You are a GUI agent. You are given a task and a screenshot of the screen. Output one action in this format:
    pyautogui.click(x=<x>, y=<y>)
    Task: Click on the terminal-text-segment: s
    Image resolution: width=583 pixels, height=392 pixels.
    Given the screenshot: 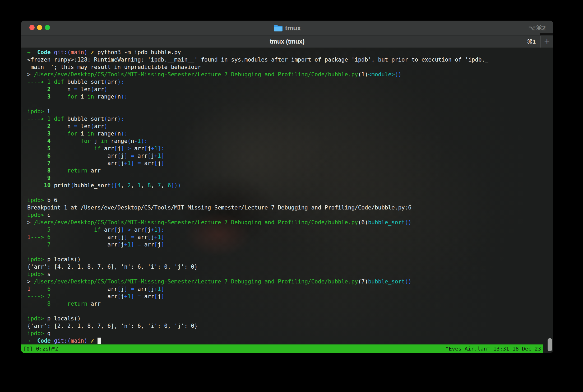 What is the action you would take?
    pyautogui.click(x=49, y=274)
    